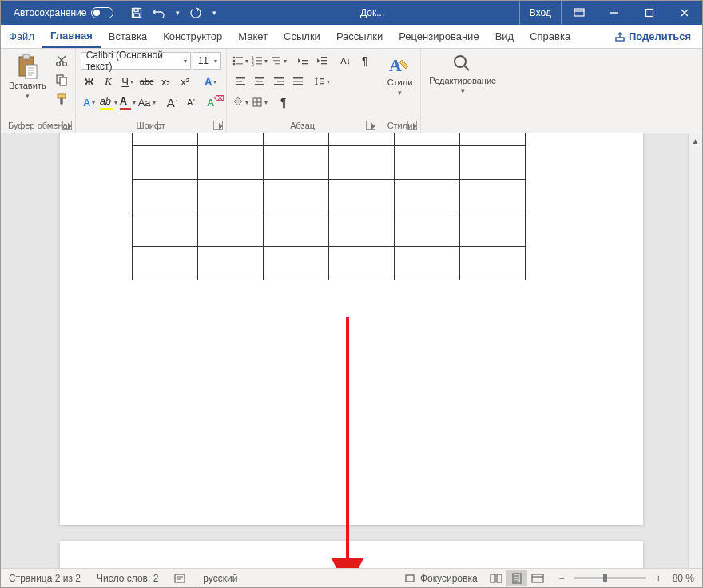 This screenshot has height=588, width=703. What do you see at coordinates (329, 207) in the screenshot?
I see `document-table-top` at bounding box center [329, 207].